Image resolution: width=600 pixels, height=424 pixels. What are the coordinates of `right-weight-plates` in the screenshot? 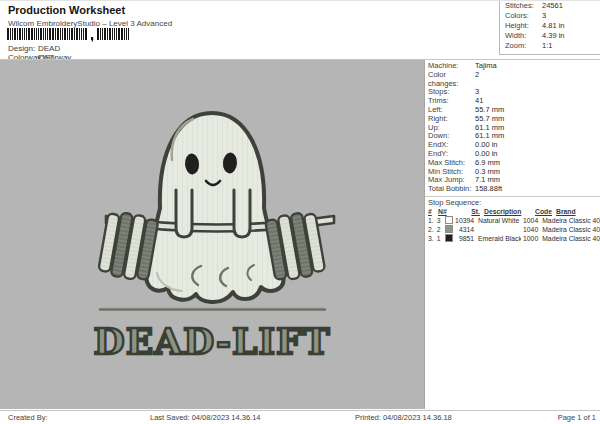 It's located at (296, 246).